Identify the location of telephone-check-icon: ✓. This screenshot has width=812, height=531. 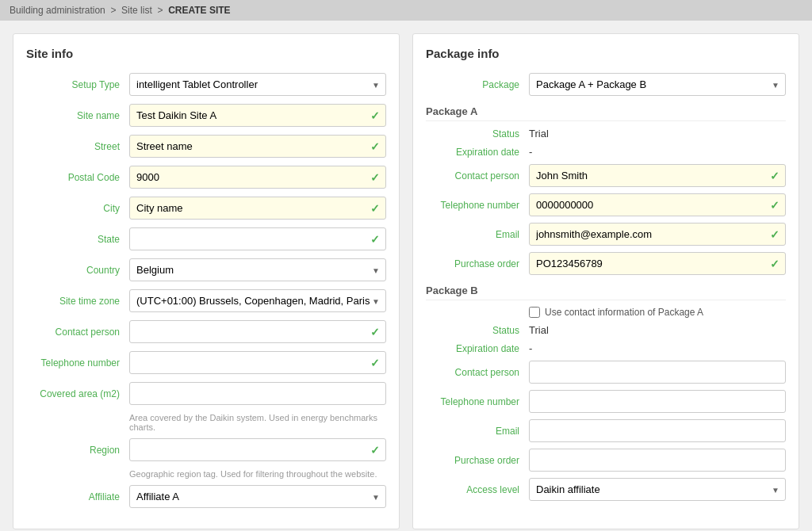
(375, 363).